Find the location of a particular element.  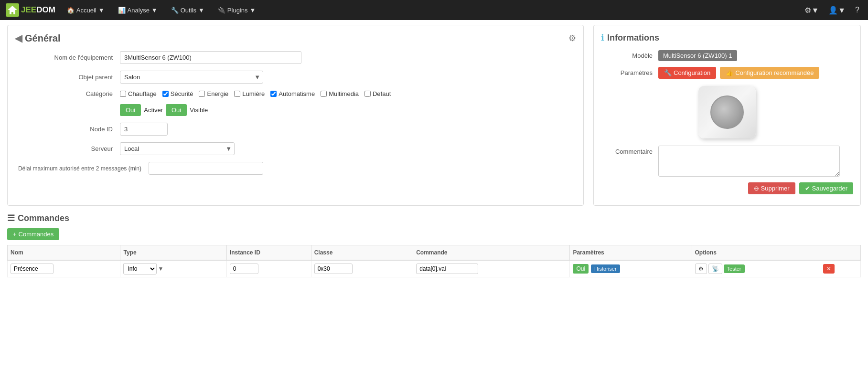

type-select: Info Action is located at coordinates (140, 269).